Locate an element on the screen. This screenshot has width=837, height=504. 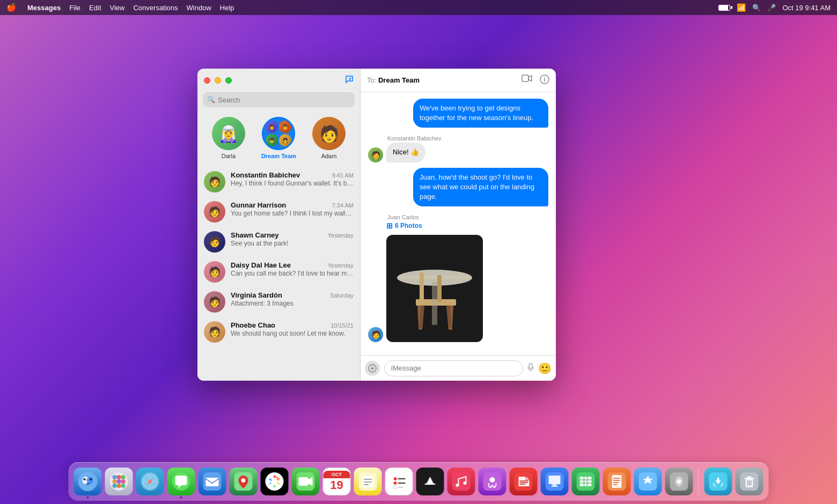
search-icon: 🔍 is located at coordinates (211, 100).